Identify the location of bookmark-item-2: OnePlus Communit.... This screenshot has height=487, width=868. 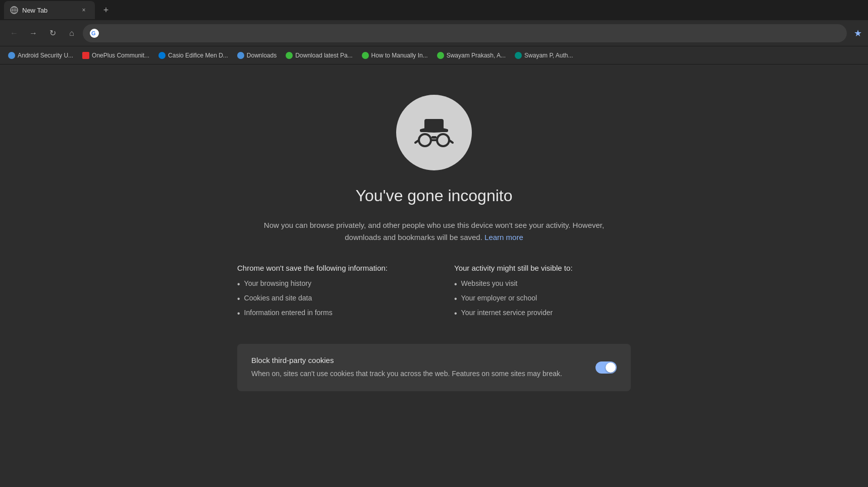
(116, 55).